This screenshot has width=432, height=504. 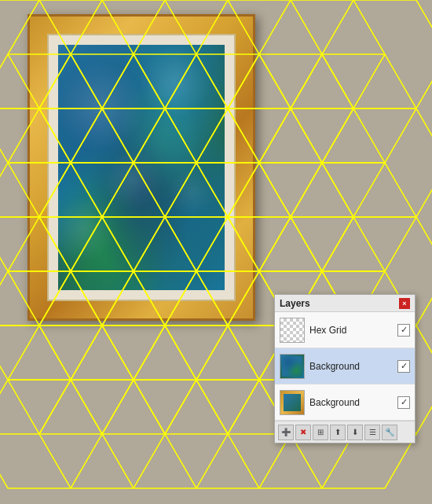 What do you see at coordinates (405, 304) in the screenshot?
I see `layers-close-button: ×` at bounding box center [405, 304].